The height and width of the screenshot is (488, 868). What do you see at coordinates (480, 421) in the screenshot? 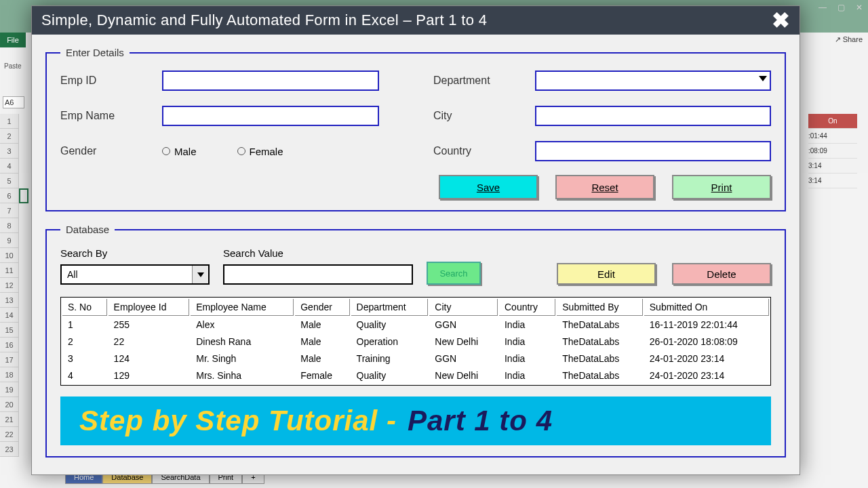
I see `banner-text-2: Part 1 to 4` at bounding box center [480, 421].